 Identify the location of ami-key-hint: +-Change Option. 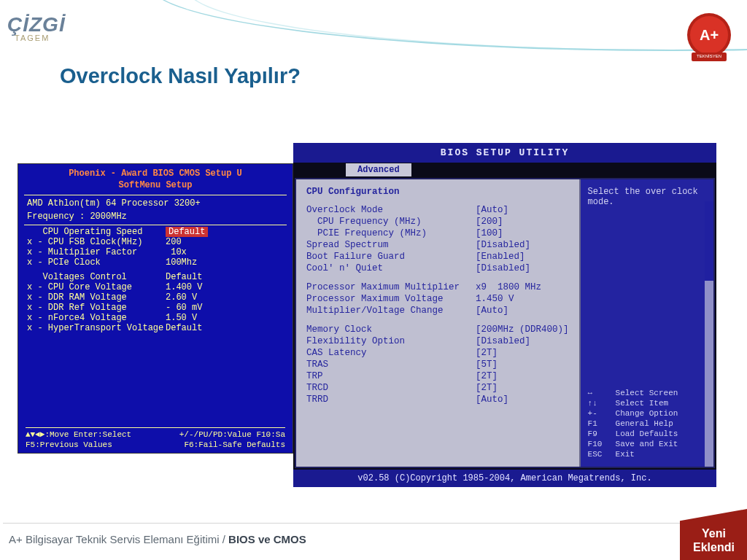
(647, 413).